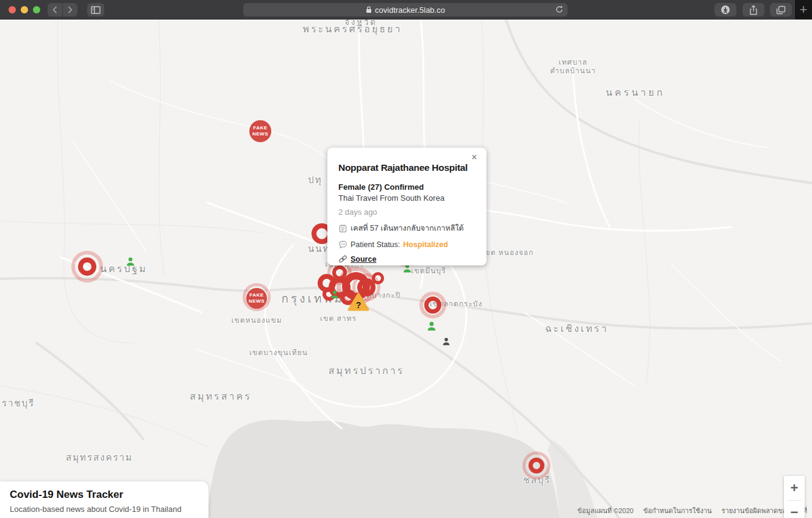 This screenshot has width=812, height=518. Describe the element at coordinates (677, 511) in the screenshot. I see `terms-link: ข้อกำหนดในการใช้งาน` at that location.